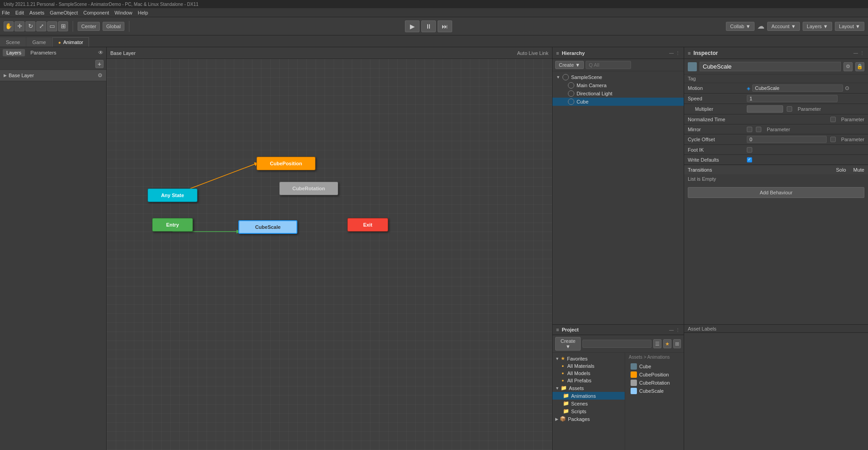 This screenshot has width=868, height=450. Describe the element at coordinates (309, 188) in the screenshot. I see `node-cube-rotation: CubeRotation` at that location.